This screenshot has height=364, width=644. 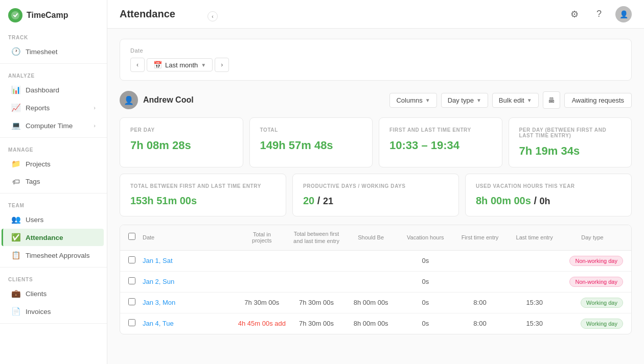 What do you see at coordinates (592, 324) in the screenshot?
I see `day-type-cell-3: Working day` at bounding box center [592, 324].